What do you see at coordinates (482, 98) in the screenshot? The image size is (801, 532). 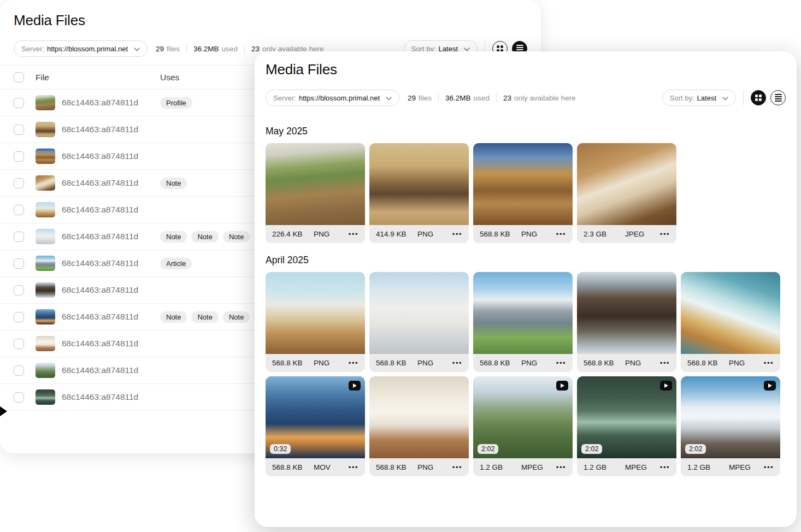 I see `used-label: used` at bounding box center [482, 98].